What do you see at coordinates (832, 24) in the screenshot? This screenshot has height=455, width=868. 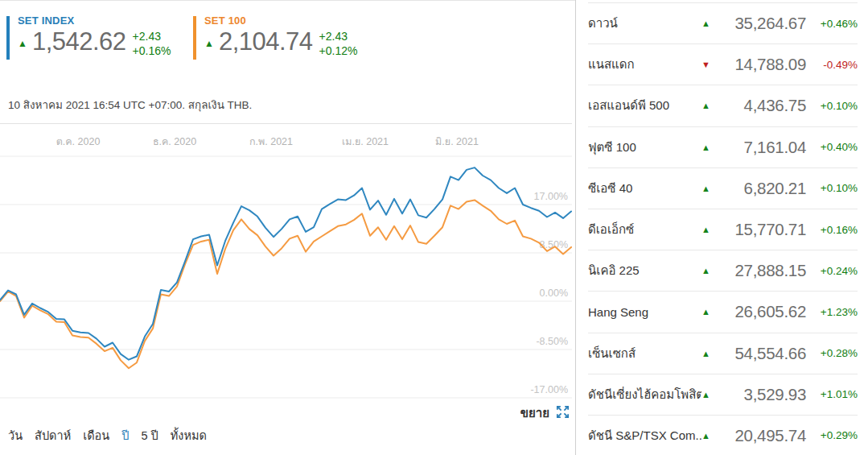 I see `index-change-pct: +0.46%` at bounding box center [832, 24].